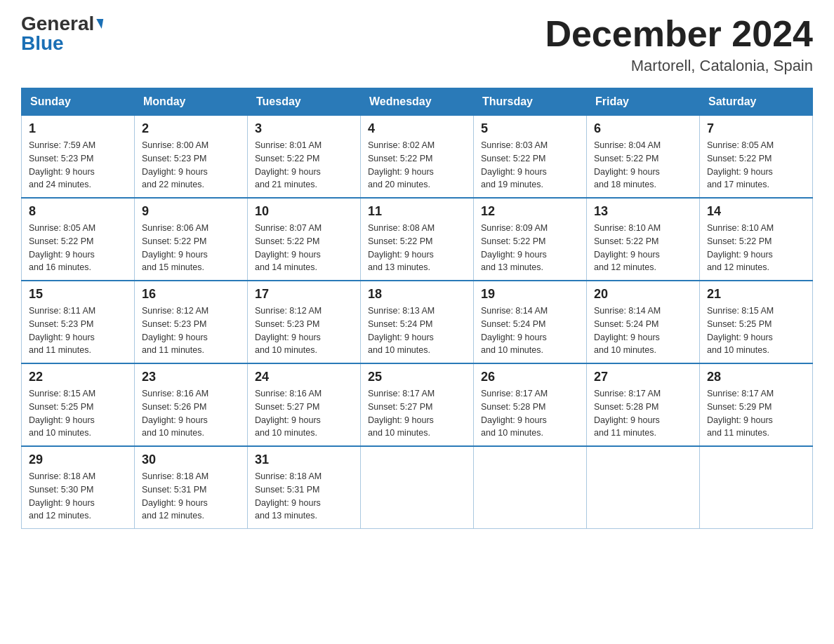 Image resolution: width=834 pixels, height=644 pixels. I want to click on day-number: 1, so click(78, 129).